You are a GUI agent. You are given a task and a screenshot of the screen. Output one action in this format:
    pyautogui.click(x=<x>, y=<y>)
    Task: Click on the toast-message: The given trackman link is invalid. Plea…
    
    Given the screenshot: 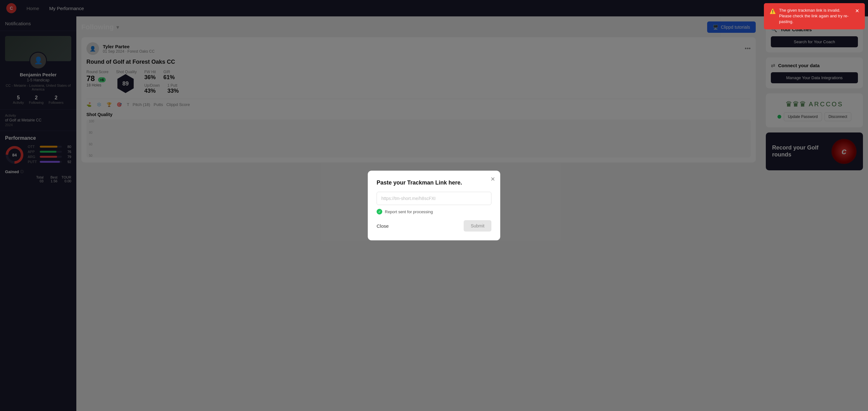 What is the action you would take?
    pyautogui.click(x=815, y=16)
    